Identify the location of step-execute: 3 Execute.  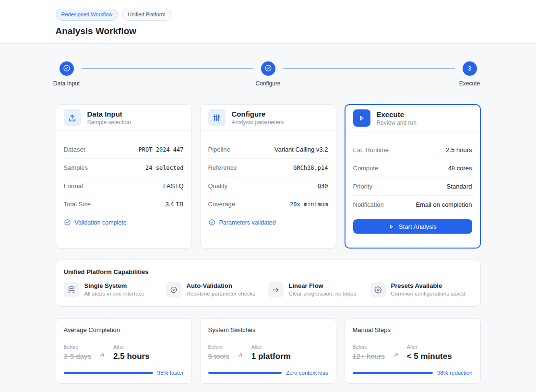
(470, 74).